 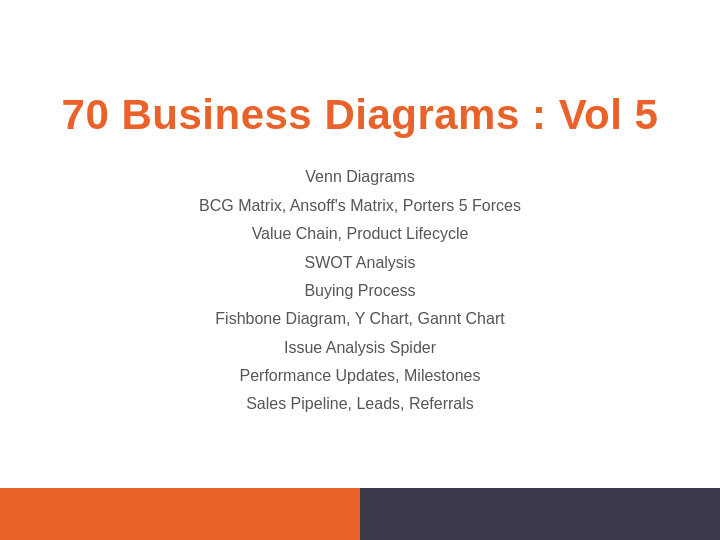 What do you see at coordinates (360, 234) in the screenshot?
I see `list-item: Value Chain, Product Lifecycle` at bounding box center [360, 234].